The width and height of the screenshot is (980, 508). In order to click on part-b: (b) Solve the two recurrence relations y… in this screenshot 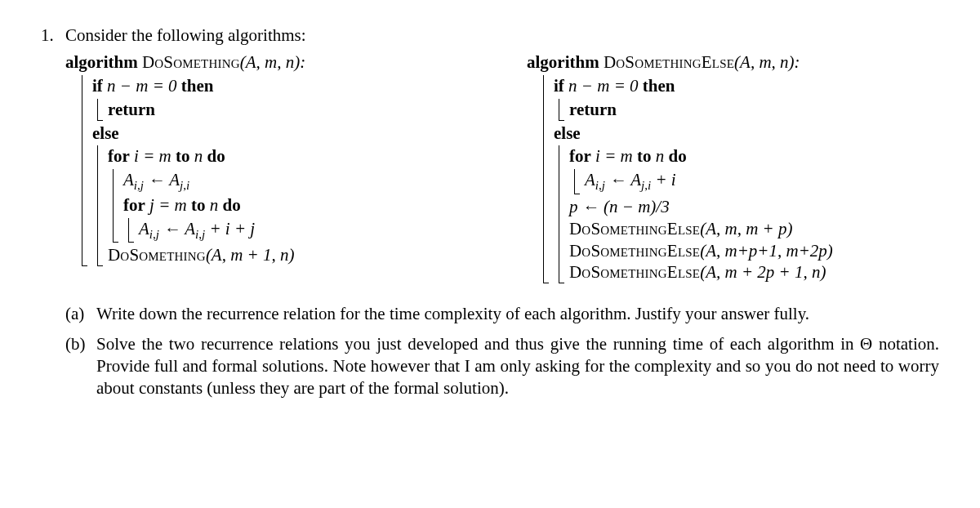, I will do `click(502, 366)`.